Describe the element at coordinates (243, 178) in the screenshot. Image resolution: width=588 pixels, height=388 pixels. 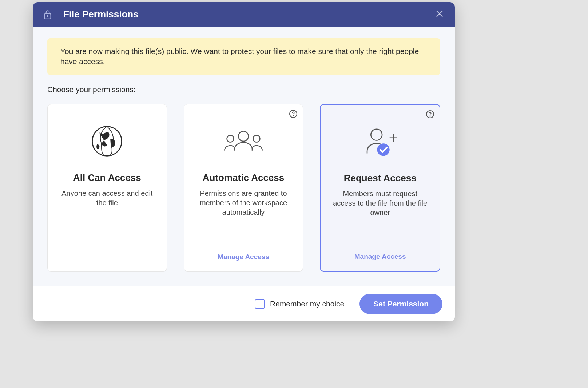
I see `card-title: Automatic Access` at that location.